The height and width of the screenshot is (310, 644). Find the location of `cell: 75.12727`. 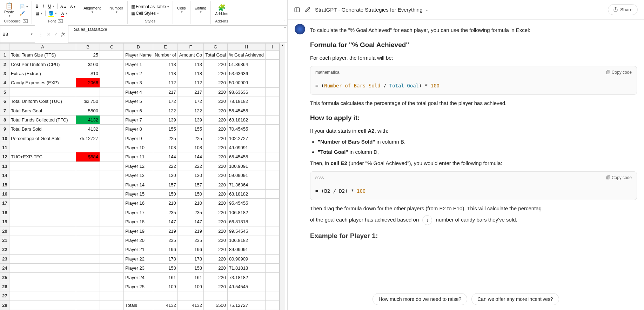

cell: 75.12727 is located at coordinates (246, 305).